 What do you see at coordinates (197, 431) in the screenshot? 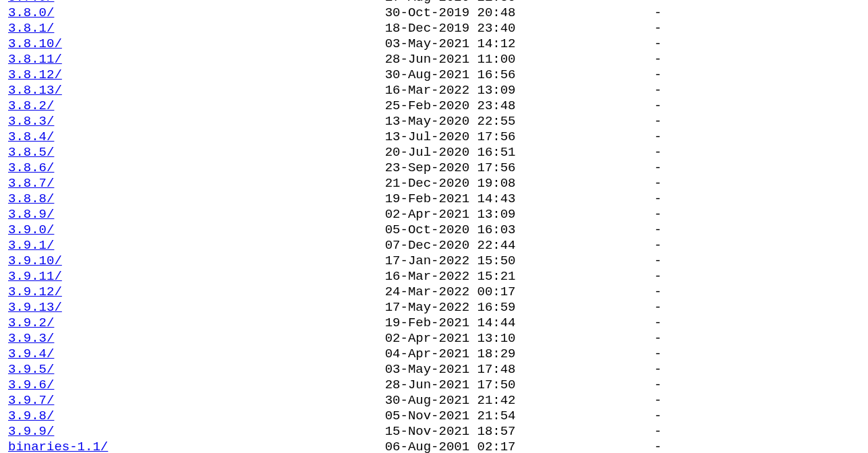
I see `name-cell: 3.9.9/` at bounding box center [197, 431].